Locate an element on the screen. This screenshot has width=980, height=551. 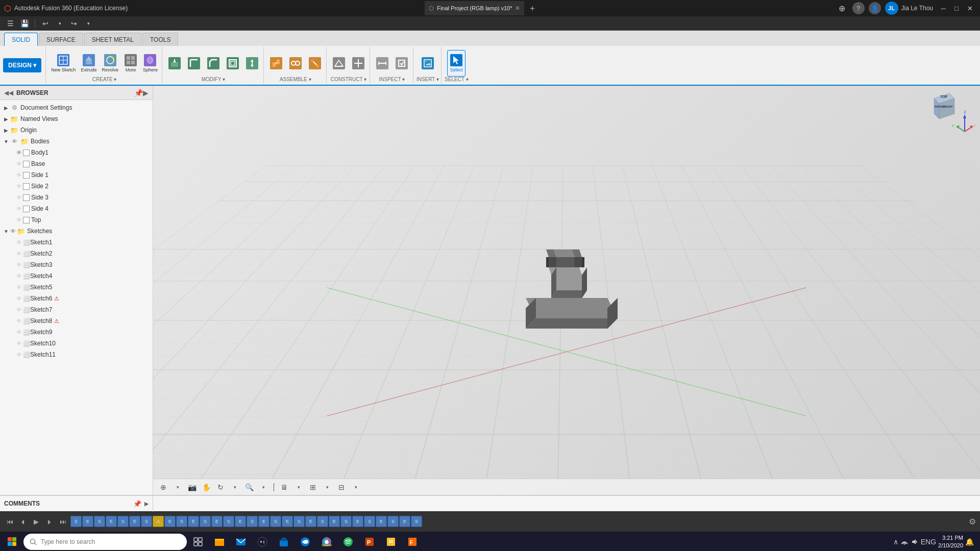
tree-item-sketch7: 👁 ⬜ Sketch7 is located at coordinates (77, 310).